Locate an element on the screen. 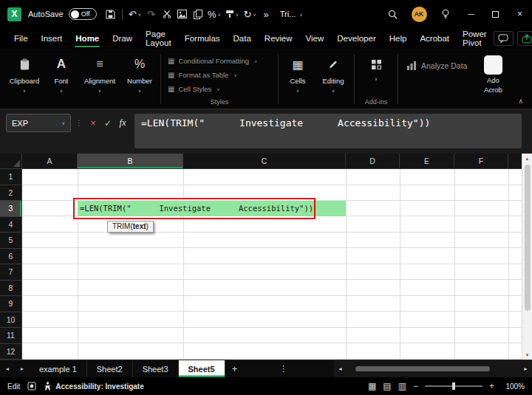 The height and width of the screenshot is (395, 532). scroll-down-button: ▼ is located at coordinates (528, 354).